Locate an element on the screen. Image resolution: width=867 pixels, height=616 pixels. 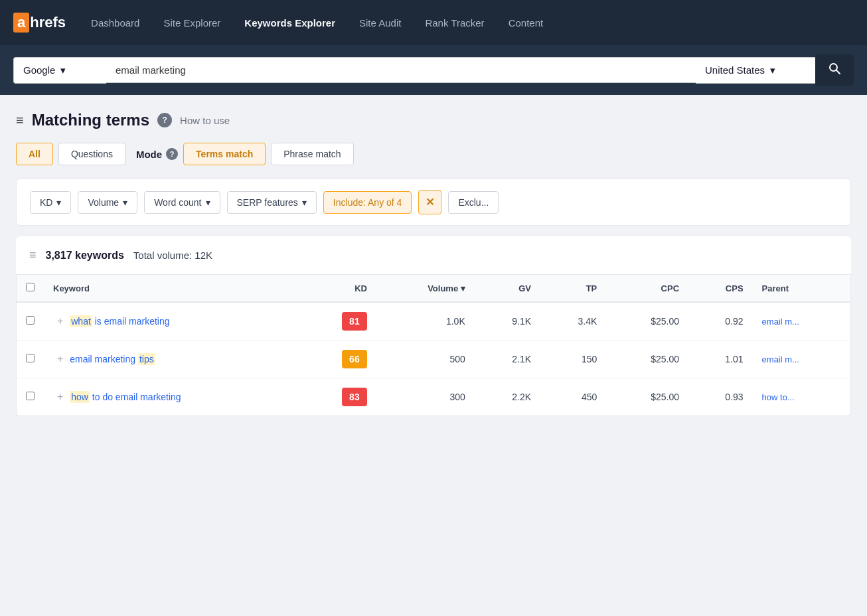
row1-add-button: + is located at coordinates (60, 321).